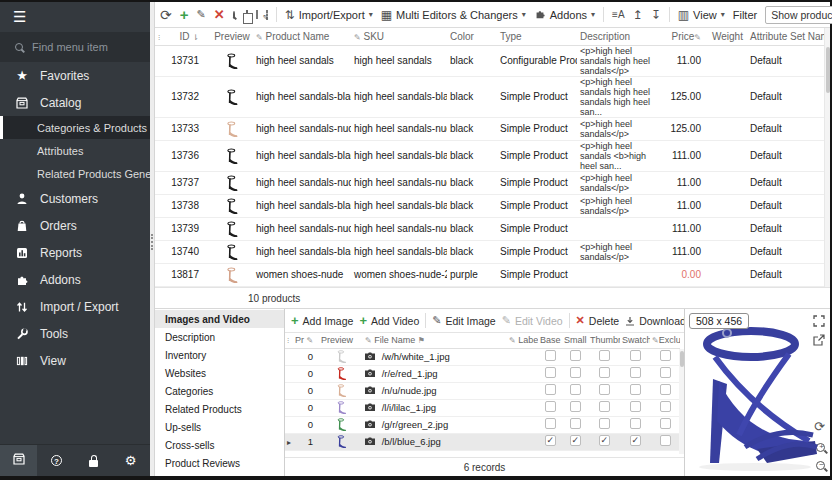 This screenshot has height=480, width=832. Describe the element at coordinates (220, 355) in the screenshot. I see `details-tab: Inventory` at that location.